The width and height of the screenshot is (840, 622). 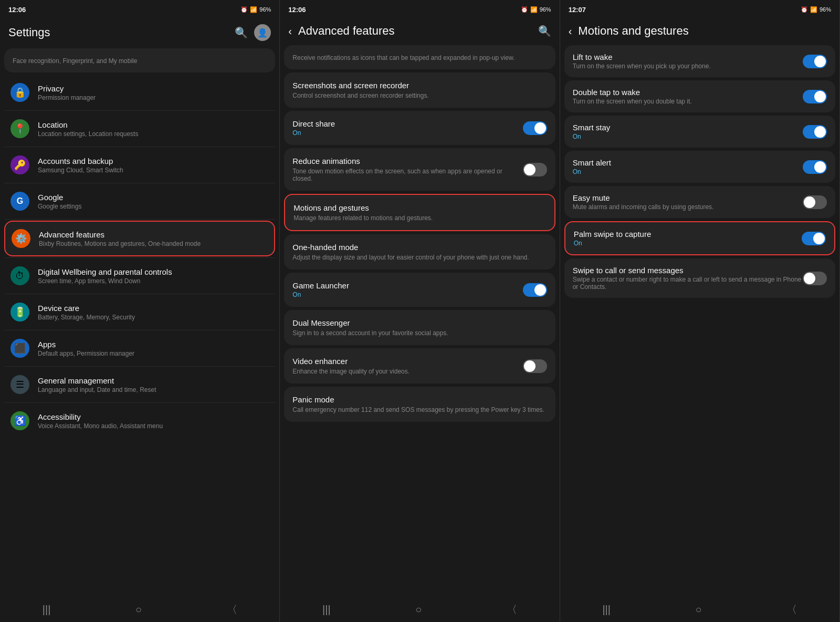 What do you see at coordinates (140, 92) in the screenshot?
I see `settings-item-privacy: 🔒 Privacy Permission manager` at bounding box center [140, 92].